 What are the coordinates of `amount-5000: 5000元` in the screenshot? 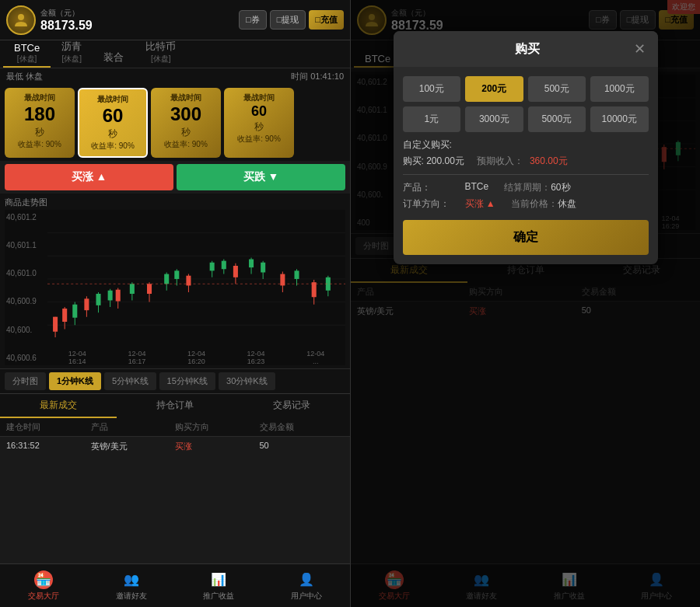 It's located at (557, 120).